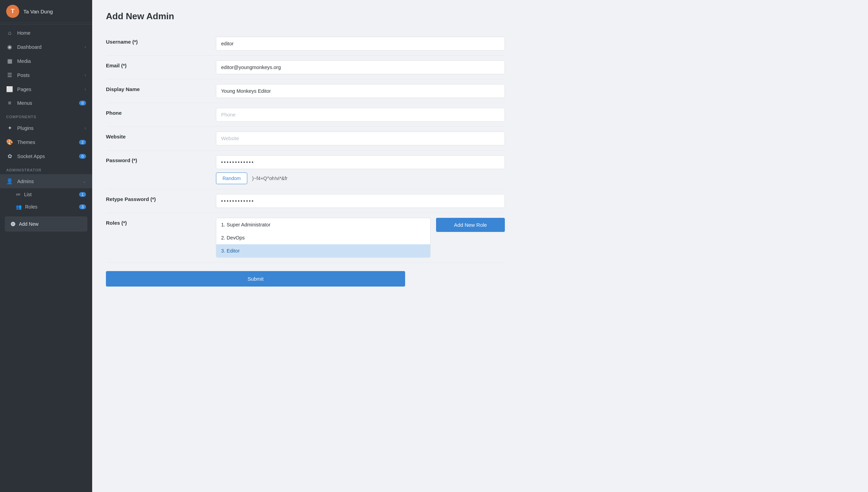  I want to click on phone-row: Phone, so click(305, 115).